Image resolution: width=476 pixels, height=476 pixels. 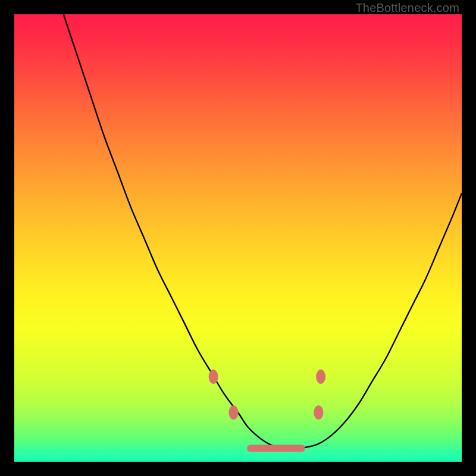 What do you see at coordinates (276, 448) in the screenshot?
I see `flat-zone-marker` at bounding box center [276, 448].